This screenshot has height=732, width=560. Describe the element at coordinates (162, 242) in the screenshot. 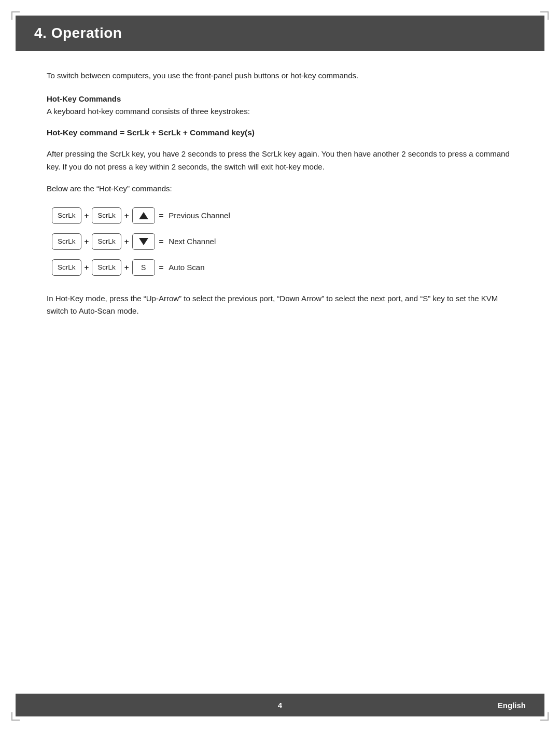

I see `equals-2: =` at that location.